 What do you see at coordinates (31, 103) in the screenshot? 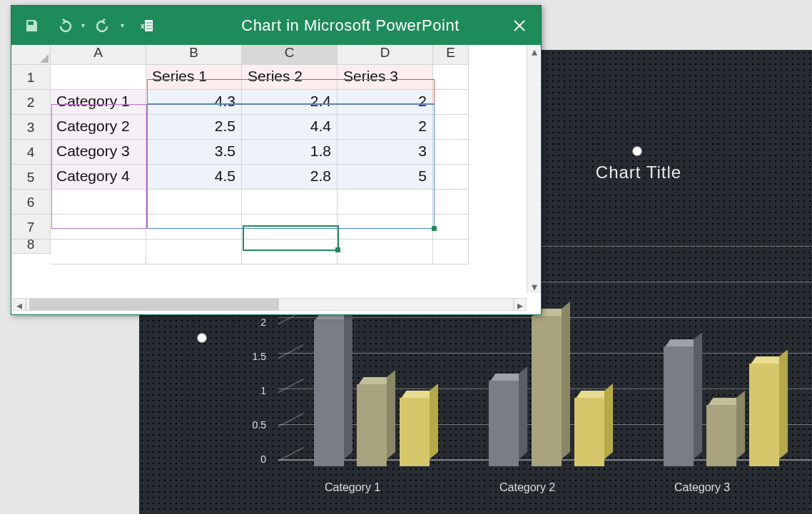
I see `row-header: 2` at bounding box center [31, 103].